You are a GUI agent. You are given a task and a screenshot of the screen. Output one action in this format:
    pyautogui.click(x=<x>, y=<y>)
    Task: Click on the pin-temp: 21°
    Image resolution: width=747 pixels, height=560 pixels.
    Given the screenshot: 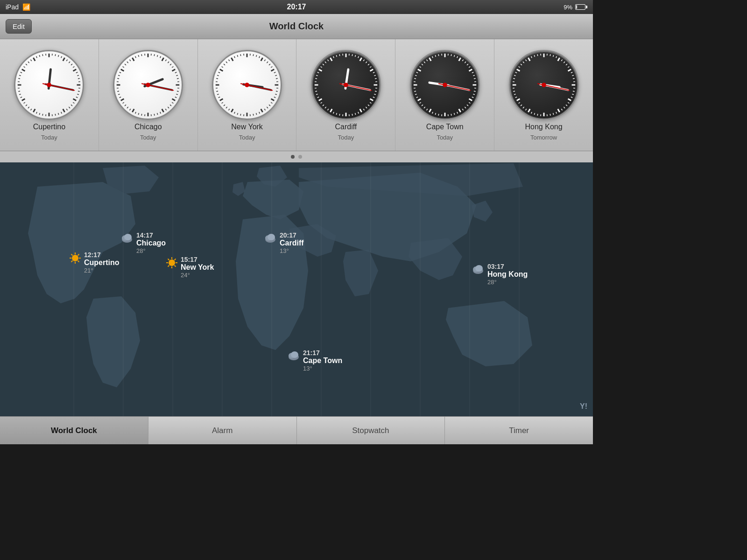 What is the action you would take?
    pyautogui.click(x=102, y=271)
    